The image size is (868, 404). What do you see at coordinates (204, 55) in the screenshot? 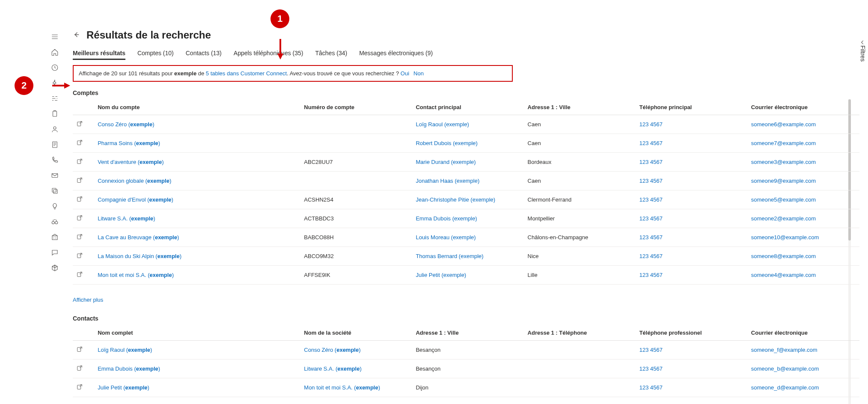
I see `tab-2: Contacts (13)` at bounding box center [204, 55].